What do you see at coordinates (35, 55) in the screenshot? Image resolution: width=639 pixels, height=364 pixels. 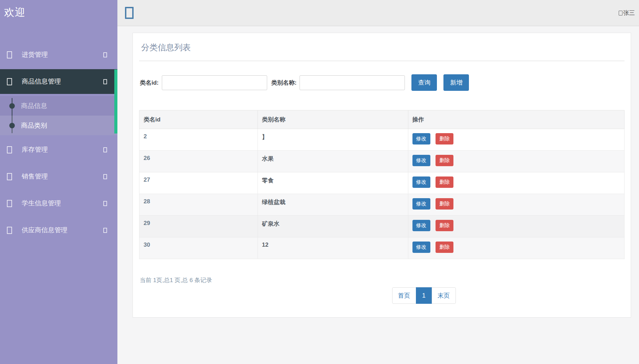 I see `sidebar-item-label: 进货管理` at bounding box center [35, 55].